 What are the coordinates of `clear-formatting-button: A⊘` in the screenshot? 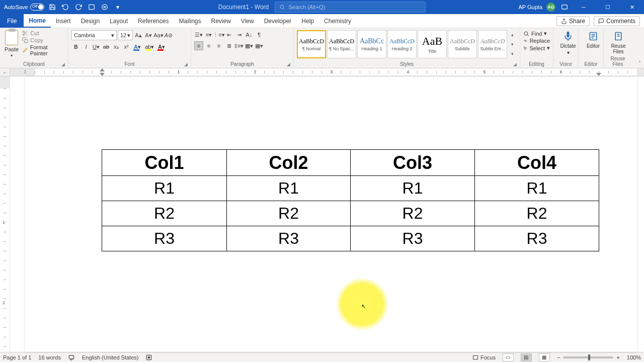 It's located at (169, 35).